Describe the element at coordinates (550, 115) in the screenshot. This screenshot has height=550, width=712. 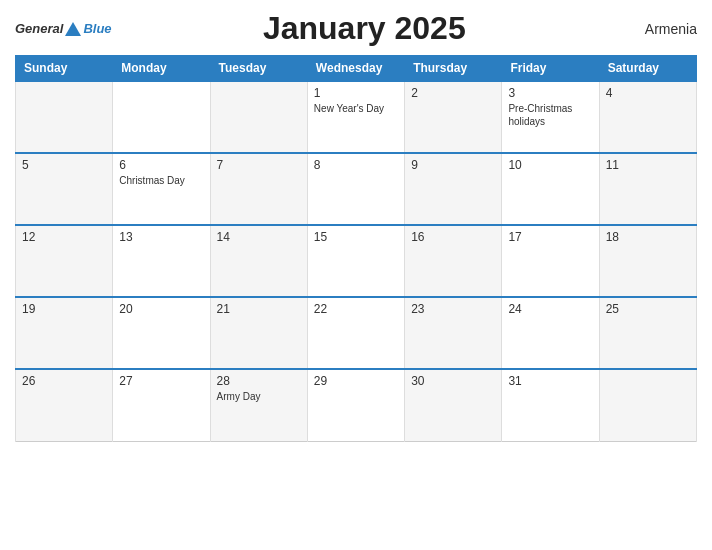
I see `day-event: Pre-Christmas holidays` at that location.